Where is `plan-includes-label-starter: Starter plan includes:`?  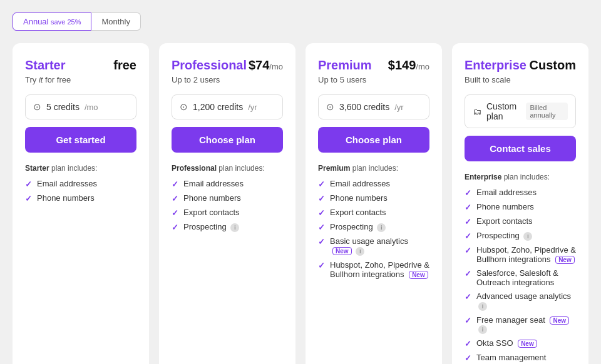
plan-includes-label-starter: Starter plan includes: is located at coordinates (81, 168).